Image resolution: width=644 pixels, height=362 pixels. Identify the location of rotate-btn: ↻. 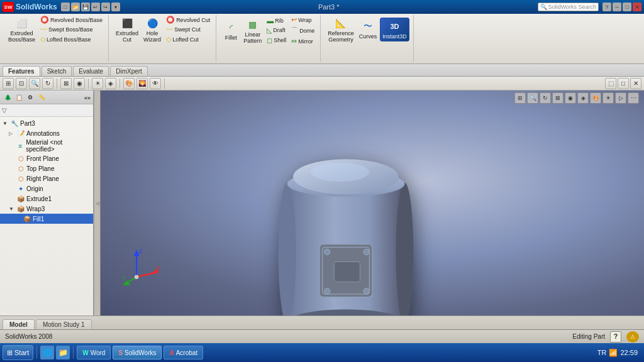
(48, 84).